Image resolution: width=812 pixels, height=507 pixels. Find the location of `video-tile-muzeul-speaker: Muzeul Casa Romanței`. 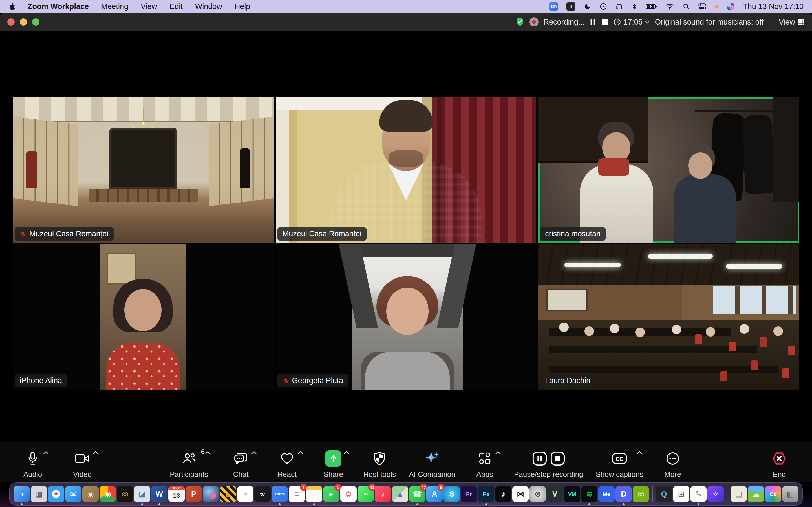

video-tile-muzeul-speaker: Muzeul Casa Romanței is located at coordinates (406, 170).